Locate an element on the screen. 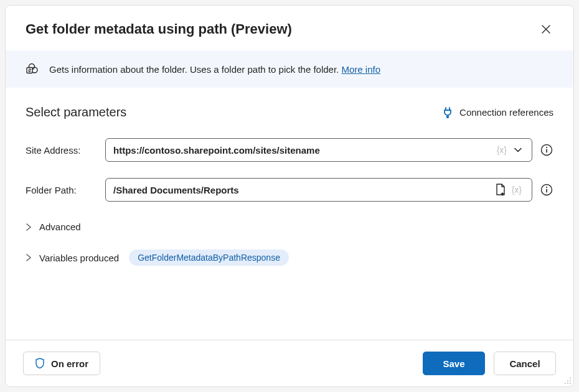 Image resolution: width=579 pixels, height=392 pixels. save-button: Save is located at coordinates (454, 363).